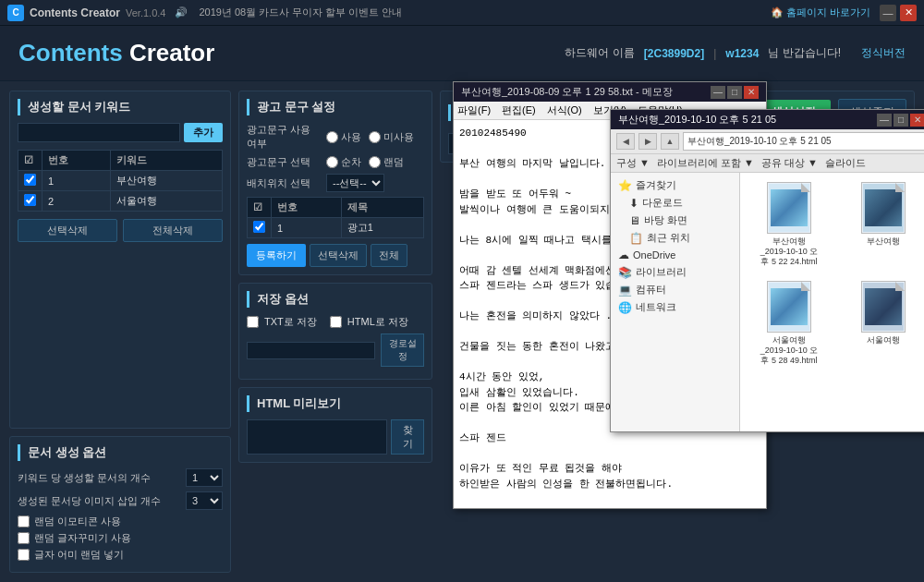 The height and width of the screenshot is (582, 924). Describe the element at coordinates (789, 251) in the screenshot. I see `file-name: 부산여행_2019-10-10 오후 5 22 24.html` at that location.